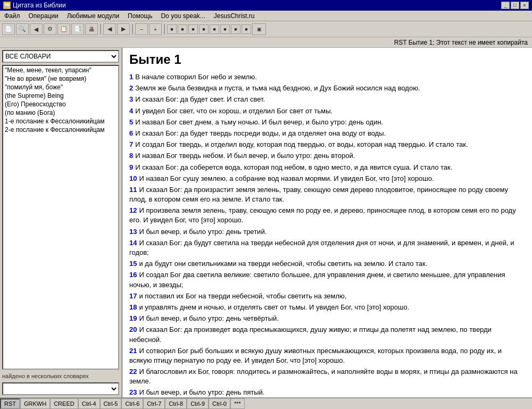  Describe the element at coordinates (328, 77) in the screenshot. I see `verse-row: 1В начале сотворил Бог небо и землю.` at that location.